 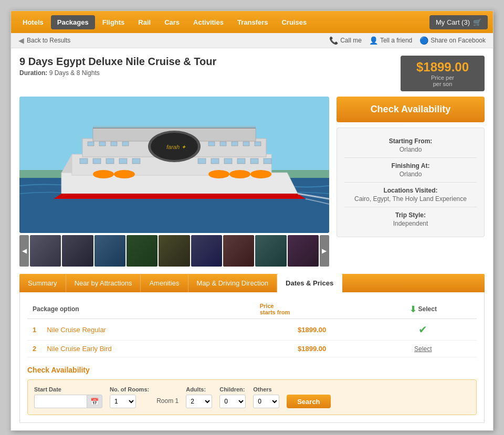 I want to click on next-thumb-button: ▶, so click(x=324, y=251).